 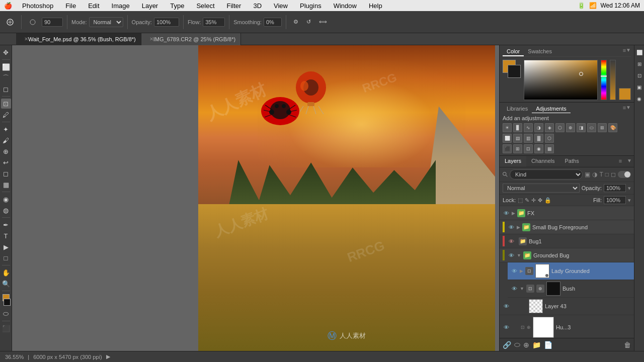 What do you see at coordinates (507, 345) in the screenshot?
I see `add-group-button: 🔗` at bounding box center [507, 345].